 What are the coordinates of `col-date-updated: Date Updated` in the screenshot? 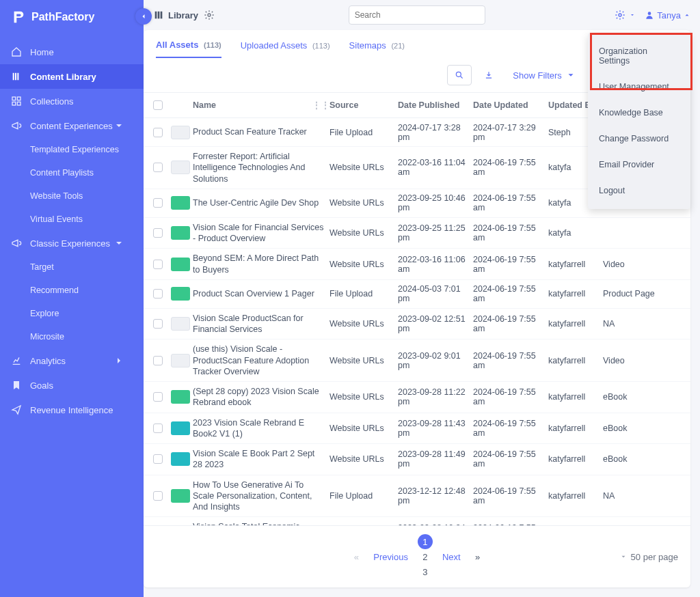 It's located at (511, 105).